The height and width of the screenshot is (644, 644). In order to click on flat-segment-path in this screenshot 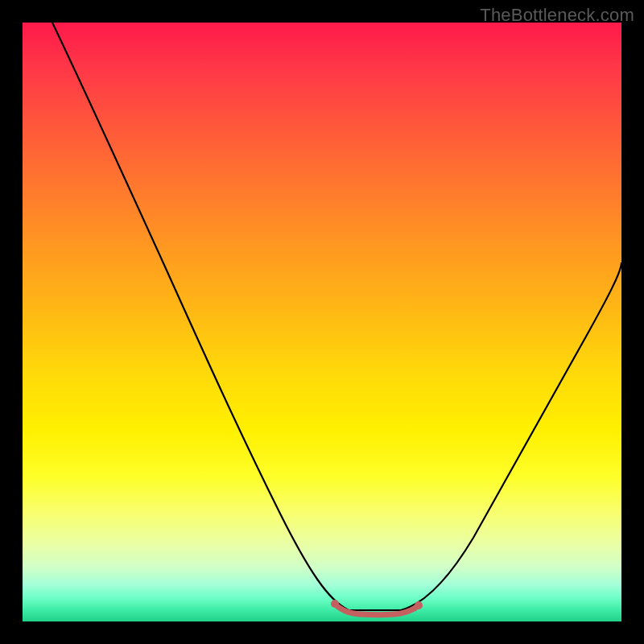, I will do `click(377, 609)`.